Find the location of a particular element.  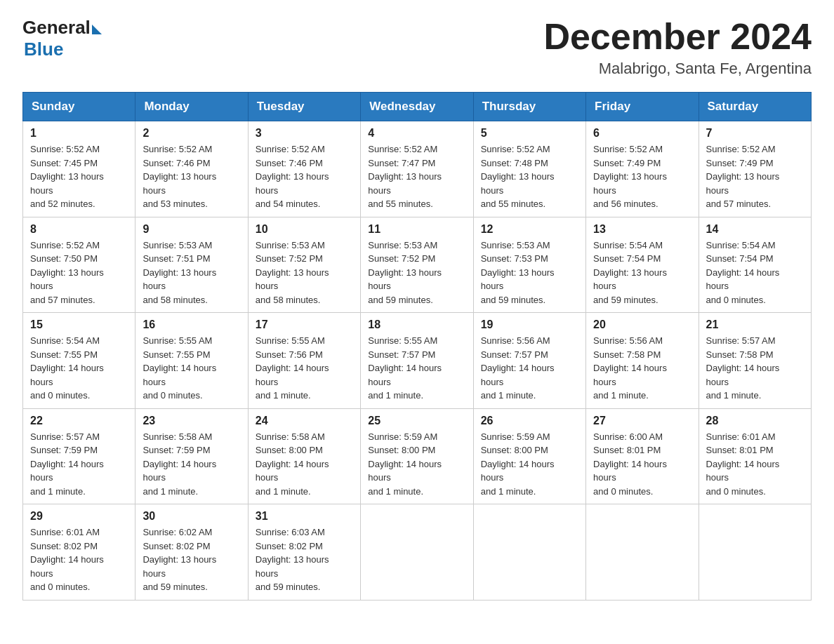

logo-blue-text: Blue is located at coordinates (44, 49).